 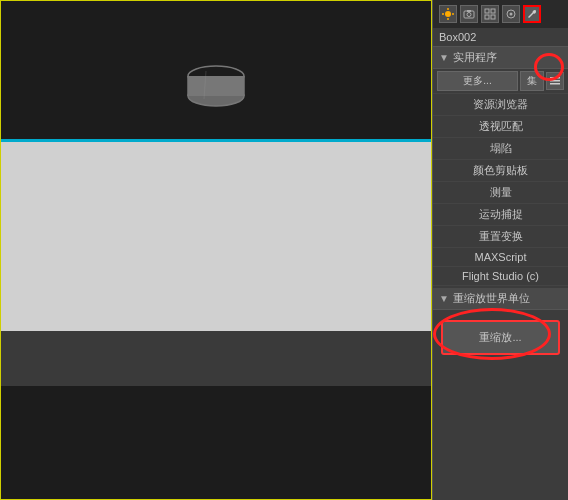 I want to click on camera-icon, so click(x=469, y=14).